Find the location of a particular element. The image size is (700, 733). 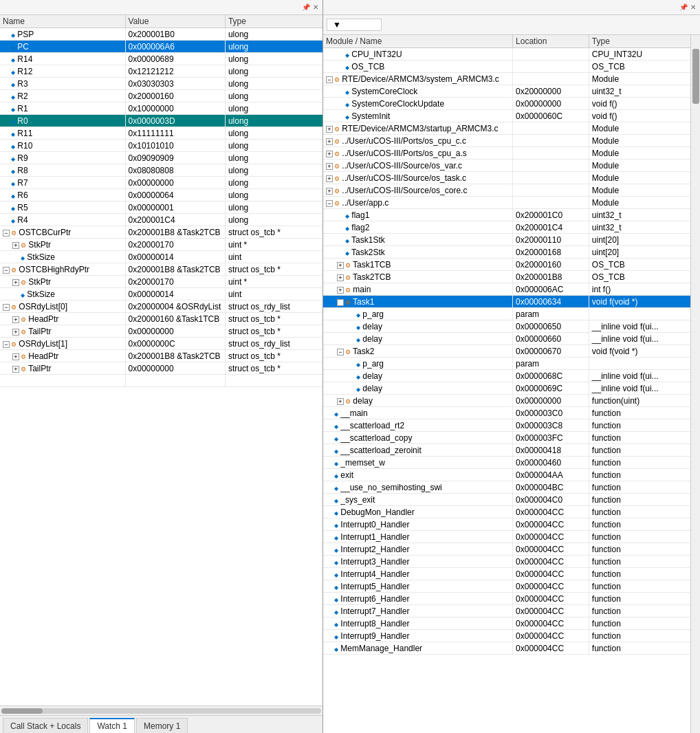

sym-row: +⚙ ../User/uCOS-III/Source/os_task.c Mod… is located at coordinates (507, 178).